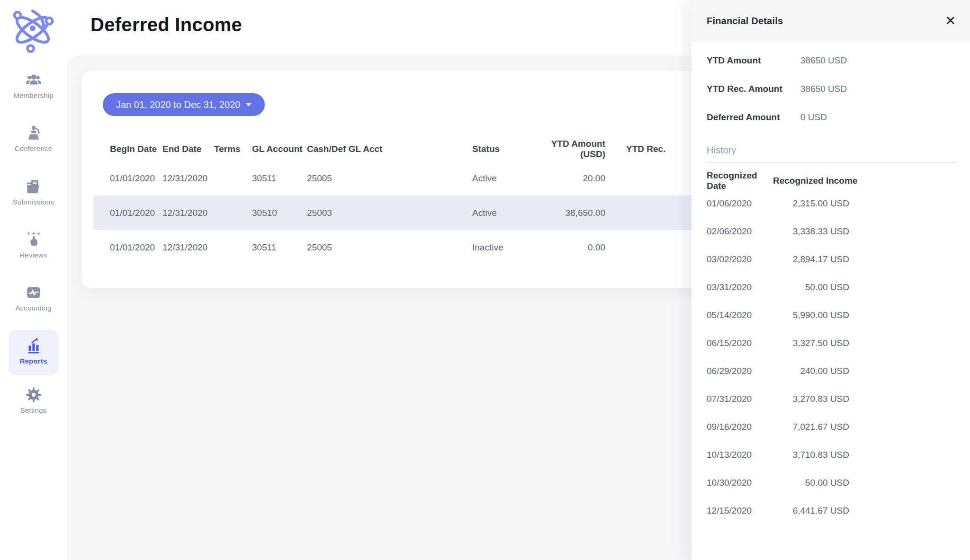 Image resolution: width=970 pixels, height=560 pixels. Describe the element at coordinates (811, 204) in the screenshot. I see `history-income: 2,315.00 USD` at that location.